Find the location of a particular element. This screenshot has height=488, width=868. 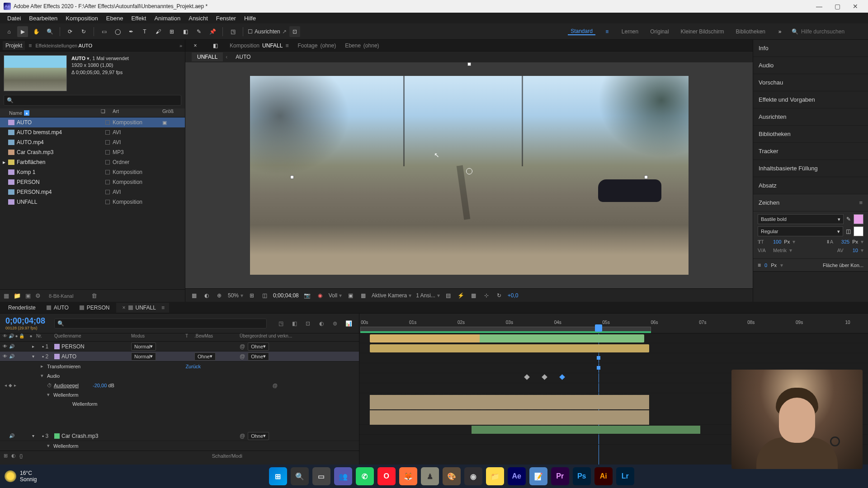

transparency-button: ▦ is located at coordinates (363, 296).